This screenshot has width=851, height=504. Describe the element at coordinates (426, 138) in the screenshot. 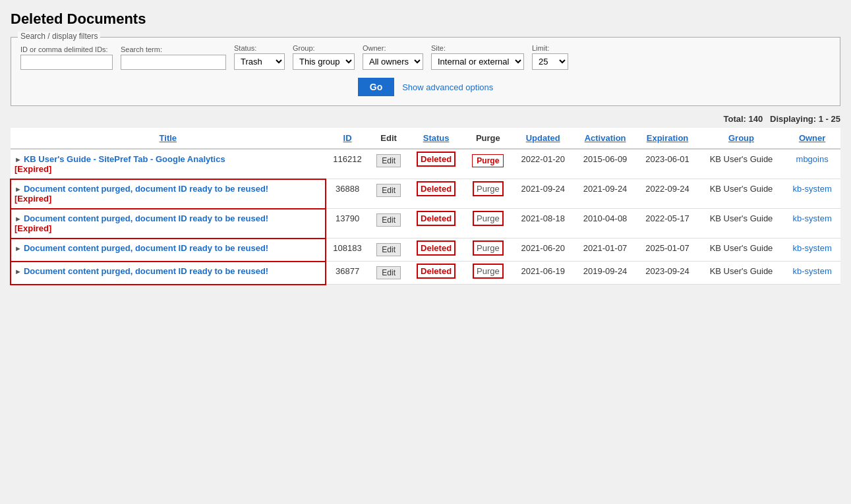

I see `table-header-row: Title ID Edit Status Purge Updated Activ…` at that location.